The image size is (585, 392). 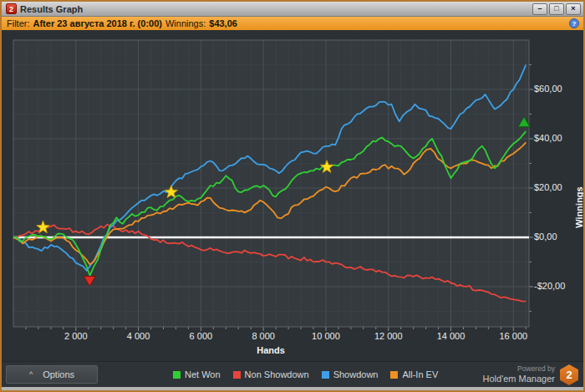 I want to click on legend-item-net-won: Net Won, so click(x=197, y=374).